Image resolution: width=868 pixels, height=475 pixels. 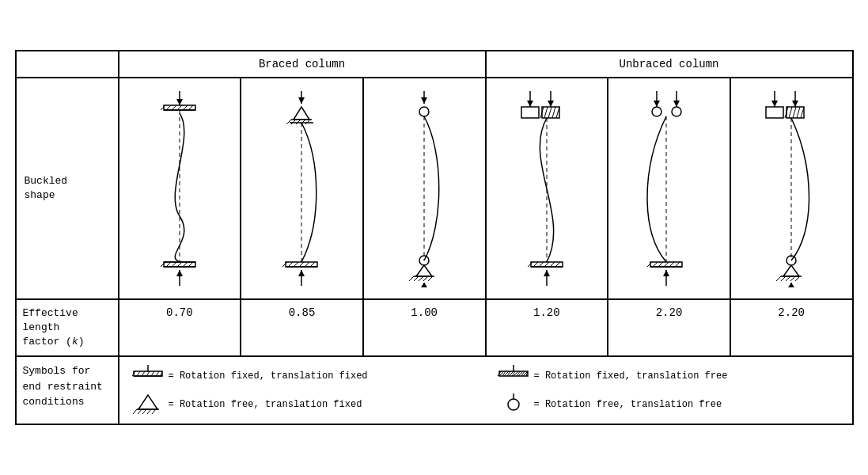 What do you see at coordinates (669, 64) in the screenshot?
I see `header-unbraced: Unbraced column` at bounding box center [669, 64].